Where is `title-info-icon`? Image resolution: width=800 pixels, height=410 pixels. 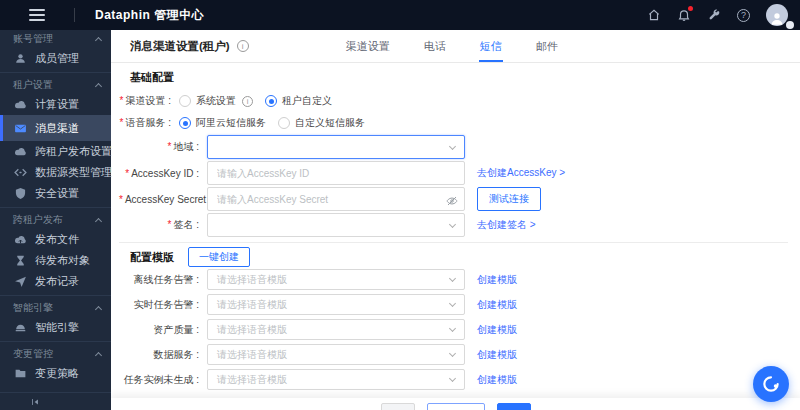 title-info-icon is located at coordinates (243, 46).